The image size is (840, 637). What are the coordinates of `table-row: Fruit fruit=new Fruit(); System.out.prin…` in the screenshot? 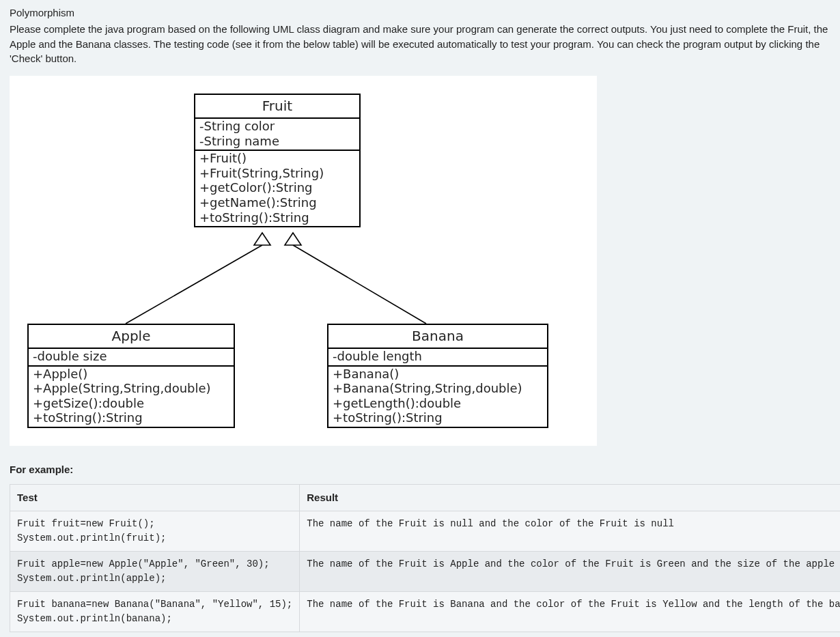 It's located at (425, 531).